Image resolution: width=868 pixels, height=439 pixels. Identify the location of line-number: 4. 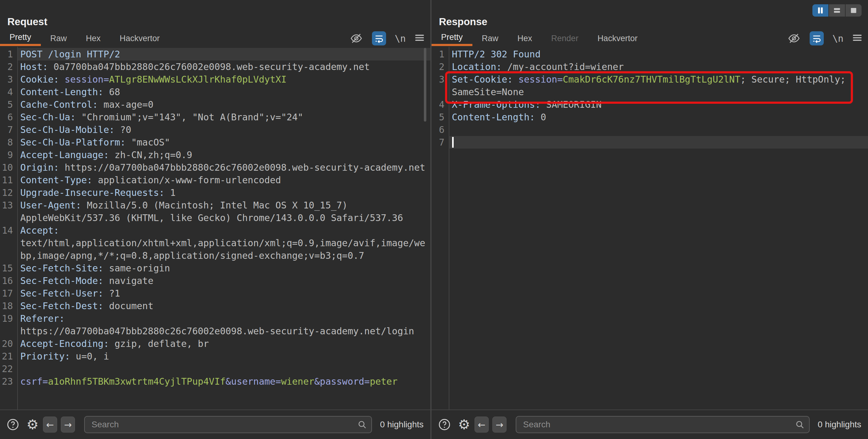
(6, 92).